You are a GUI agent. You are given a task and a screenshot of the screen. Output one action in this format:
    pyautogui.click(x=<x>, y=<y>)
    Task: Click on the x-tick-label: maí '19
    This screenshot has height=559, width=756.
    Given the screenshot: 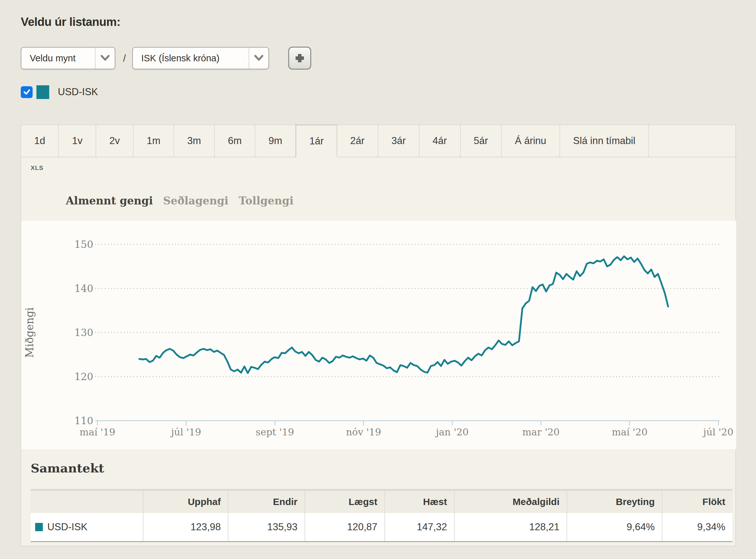 What is the action you would take?
    pyautogui.click(x=97, y=432)
    